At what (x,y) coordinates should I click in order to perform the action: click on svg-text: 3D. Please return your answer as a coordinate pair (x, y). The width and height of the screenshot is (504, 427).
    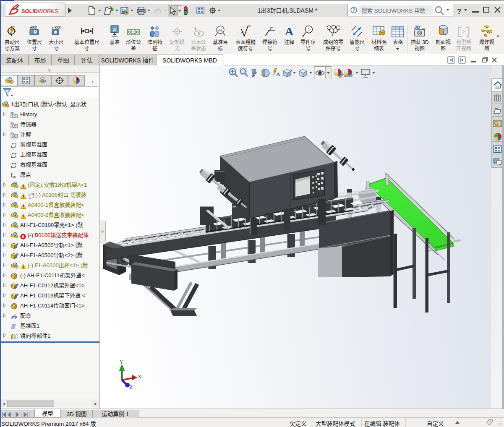
    Looking at the image, I should click on (417, 27).